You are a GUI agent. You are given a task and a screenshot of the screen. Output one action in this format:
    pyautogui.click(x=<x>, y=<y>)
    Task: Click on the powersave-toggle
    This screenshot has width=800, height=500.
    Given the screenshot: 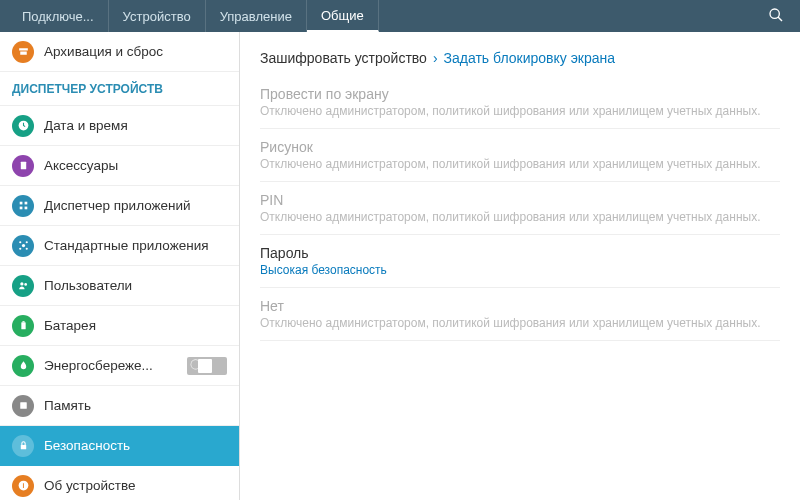 What is the action you would take?
    pyautogui.click(x=207, y=366)
    